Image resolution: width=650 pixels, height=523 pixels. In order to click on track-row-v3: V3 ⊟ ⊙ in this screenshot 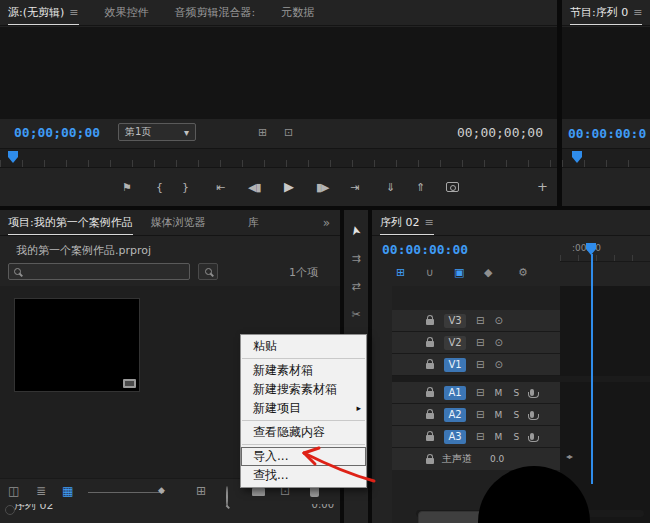, I will do `click(476, 321)`.